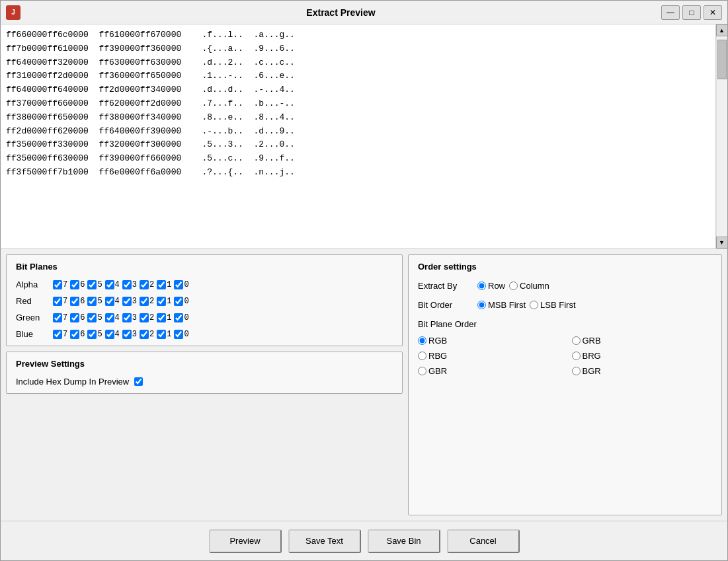 The width and height of the screenshot is (728, 561). I want to click on bit-plane-order-radio-bgr, so click(577, 371).